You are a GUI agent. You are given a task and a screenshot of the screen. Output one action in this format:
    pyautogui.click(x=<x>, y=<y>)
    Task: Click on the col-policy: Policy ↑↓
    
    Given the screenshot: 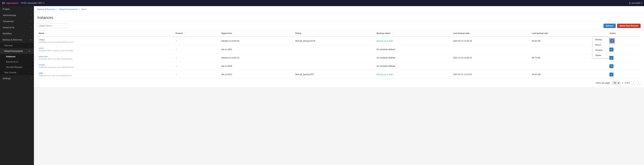 What is the action you would take?
    pyautogui.click(x=334, y=33)
    